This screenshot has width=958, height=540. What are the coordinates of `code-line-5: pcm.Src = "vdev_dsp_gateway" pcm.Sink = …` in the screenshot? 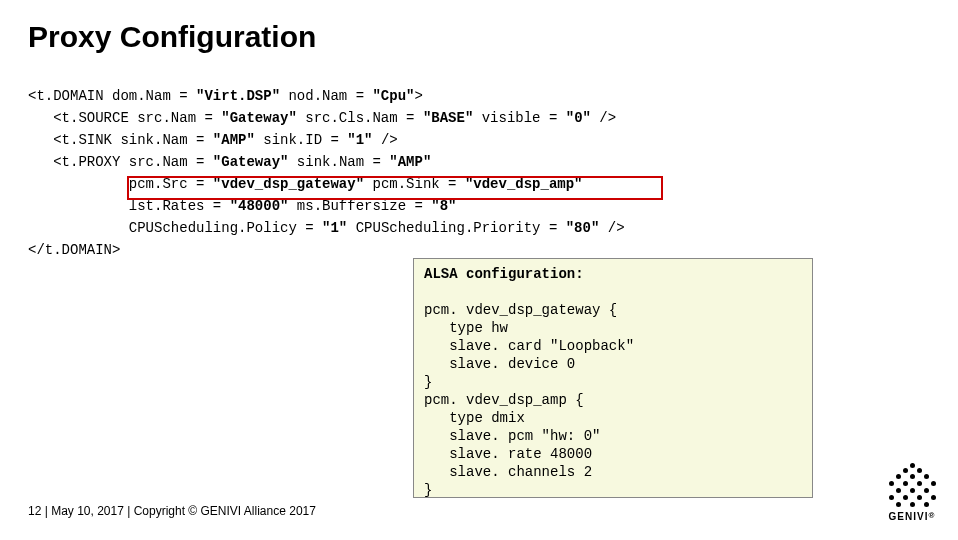 It's located at (306, 184).